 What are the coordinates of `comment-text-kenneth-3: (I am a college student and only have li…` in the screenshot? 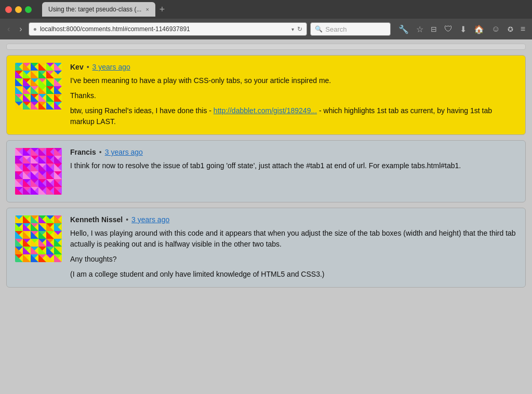 It's located at (294, 274).